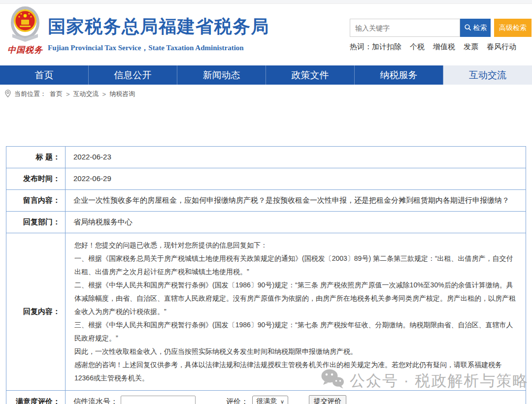  Describe the element at coordinates (266, 179) in the screenshot. I see `table-row-publish-date: 发布时间： 2022-06-29` at that location.